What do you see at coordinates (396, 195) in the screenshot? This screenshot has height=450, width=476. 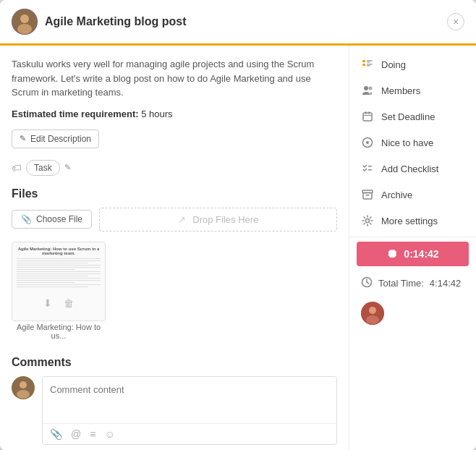 I see `sidebar-archive-label: Archive` at bounding box center [396, 195].